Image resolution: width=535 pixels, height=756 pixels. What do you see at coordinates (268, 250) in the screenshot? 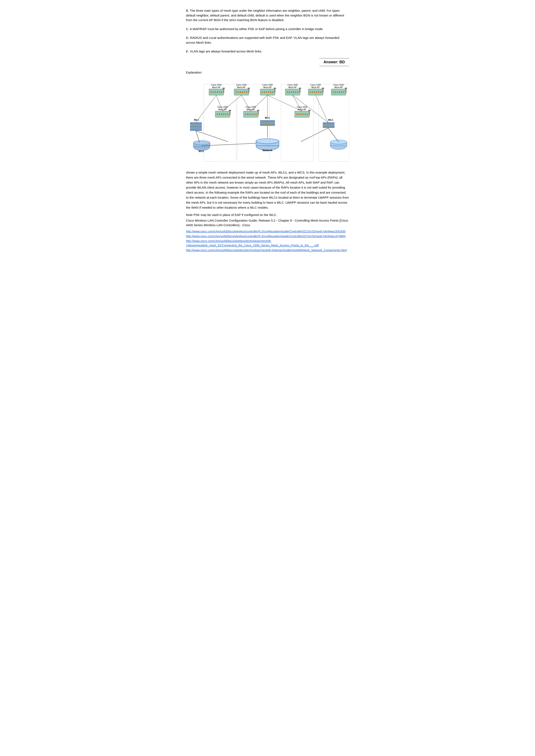
I see `link-4: http://www.cisco.com/c/en/us/td/docs/wir…` at bounding box center [268, 250].